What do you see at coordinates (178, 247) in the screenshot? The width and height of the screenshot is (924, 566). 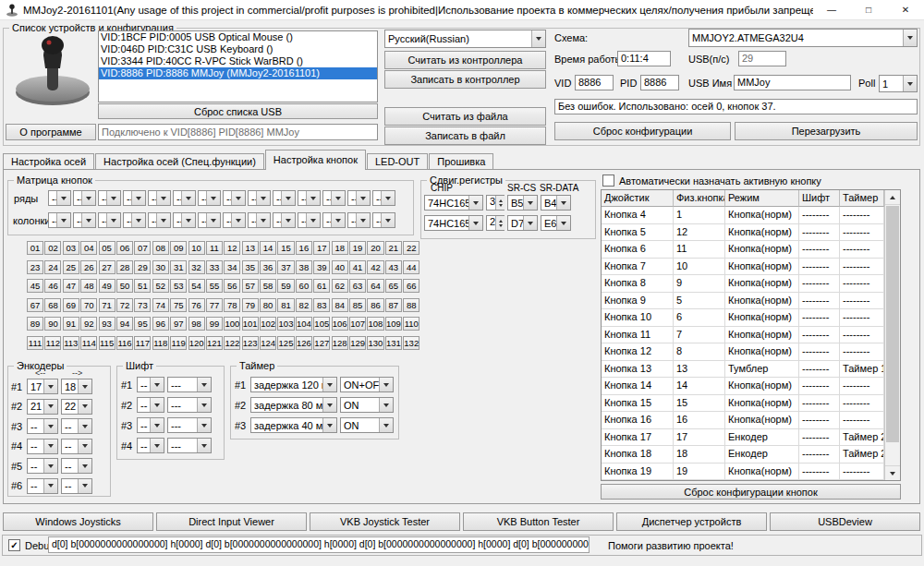 I see `matrix-button: 09` at bounding box center [178, 247].